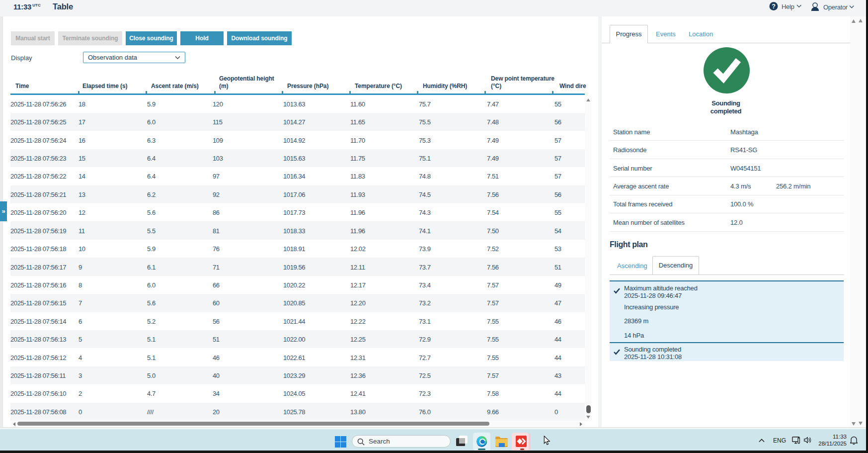 The width and height of the screenshot is (868, 453). Describe the element at coordinates (788, 7) in the screenshot. I see `svg-text: Help` at that location.